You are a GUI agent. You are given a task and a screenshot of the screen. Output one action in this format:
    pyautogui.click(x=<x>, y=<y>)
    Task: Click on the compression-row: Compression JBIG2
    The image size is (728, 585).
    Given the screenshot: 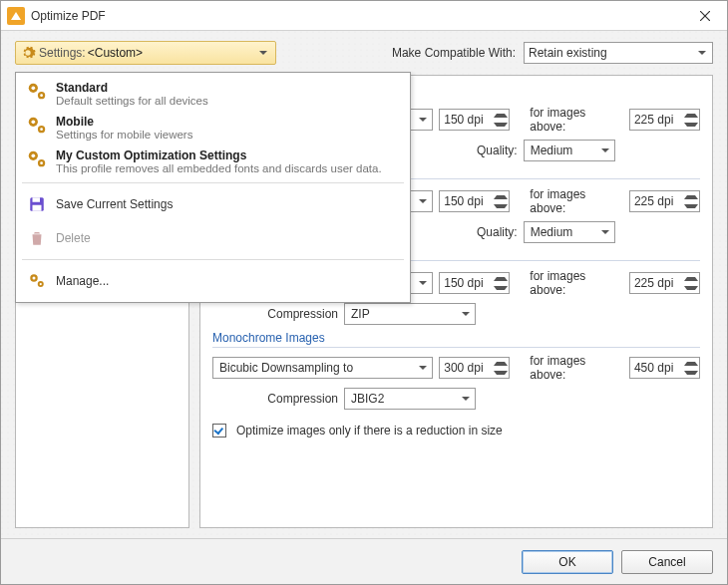 What is the action you would take?
    pyautogui.click(x=457, y=399)
    